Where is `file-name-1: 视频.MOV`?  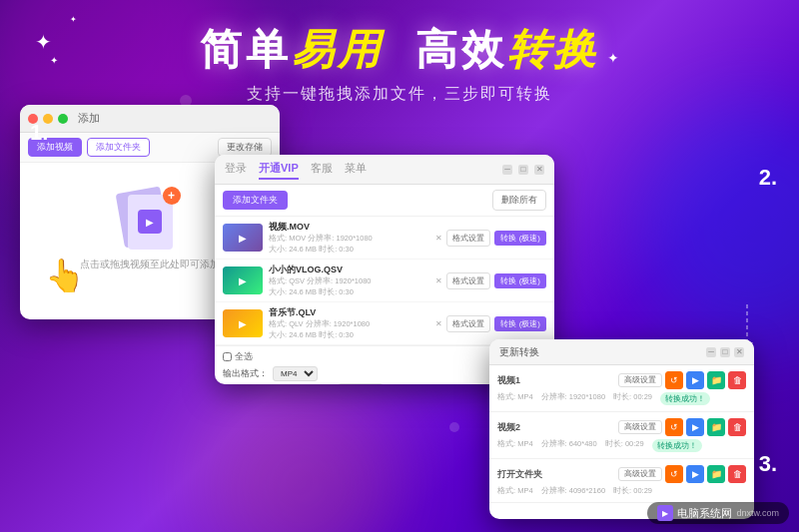 file-name-1: 视频.MOV is located at coordinates (350, 228).